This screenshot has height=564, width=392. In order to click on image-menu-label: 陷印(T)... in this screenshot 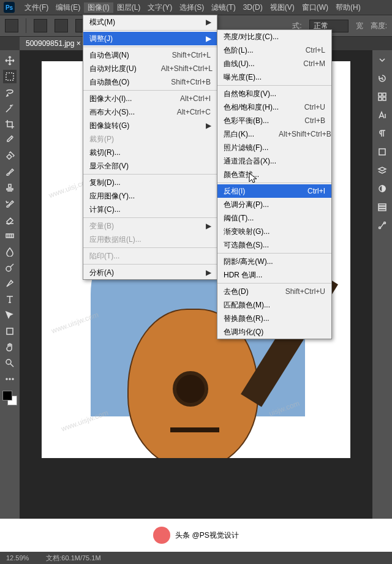, I will do `click(150, 256)`.